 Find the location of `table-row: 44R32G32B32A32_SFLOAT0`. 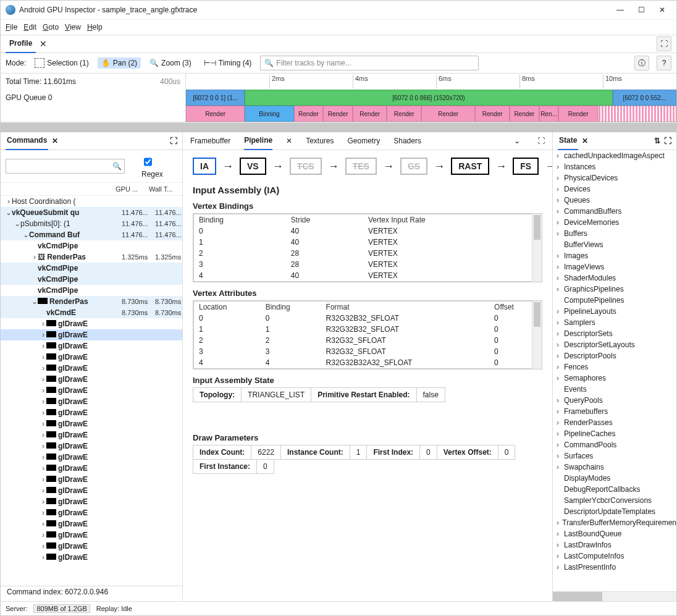

table-row: 44R32G32B32A32_SFLOAT0 is located at coordinates (368, 363).